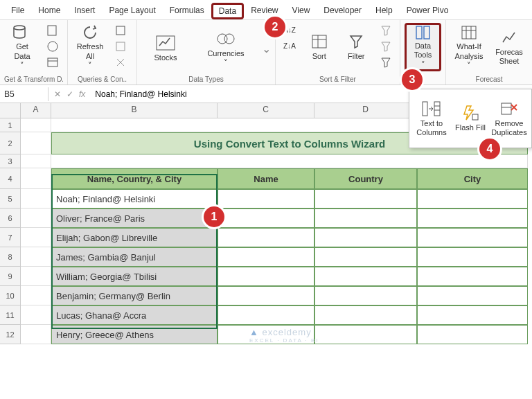 Image resolution: width=532 pixels, height=399 pixels. Describe the element at coordinates (290, 161) in the screenshot. I see `cell-B3` at that location.